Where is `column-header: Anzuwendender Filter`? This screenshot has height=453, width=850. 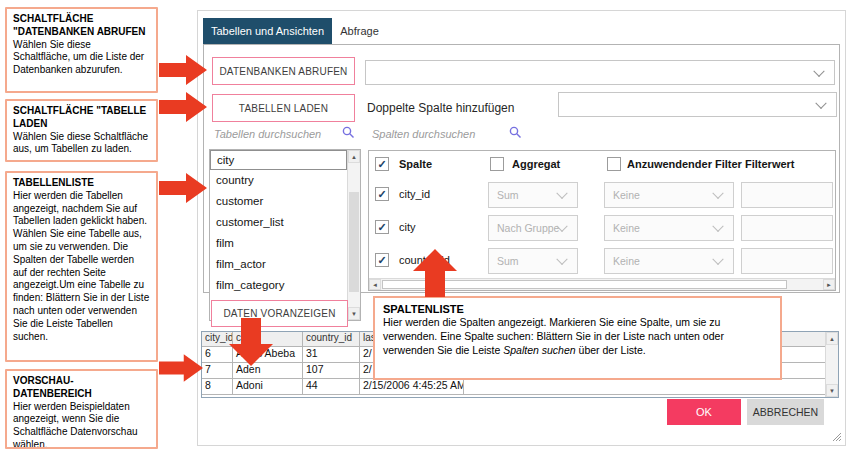
column-header: Anzuwendender Filter is located at coordinates (684, 164).